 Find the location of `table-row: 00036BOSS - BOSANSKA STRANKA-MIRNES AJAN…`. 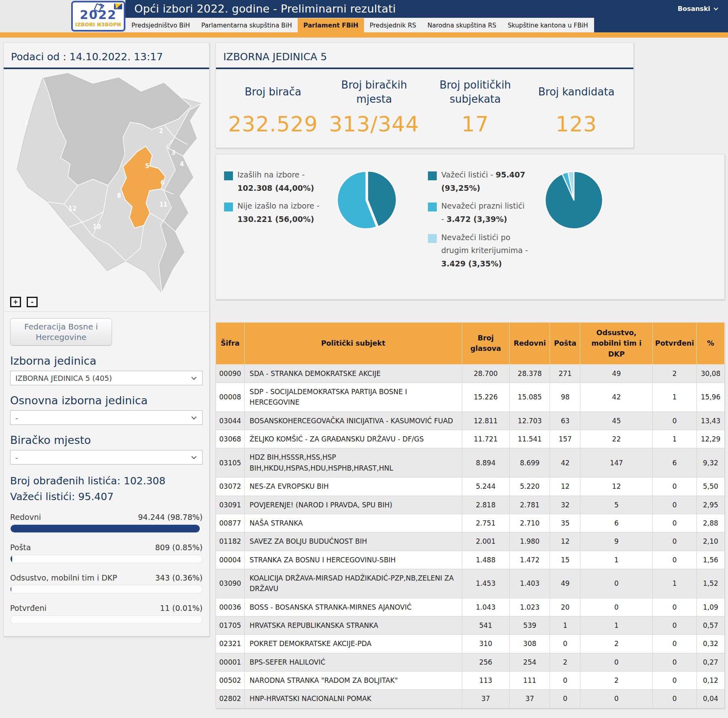

table-row: 00036BOSS - BOSANSKA STRANKA-MIRNES AJAN… is located at coordinates (470, 607).